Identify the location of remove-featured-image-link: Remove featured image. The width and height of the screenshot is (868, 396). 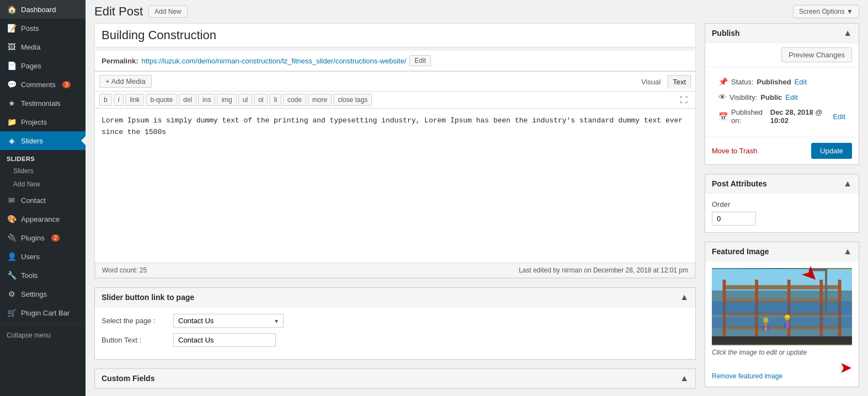
(782, 376).